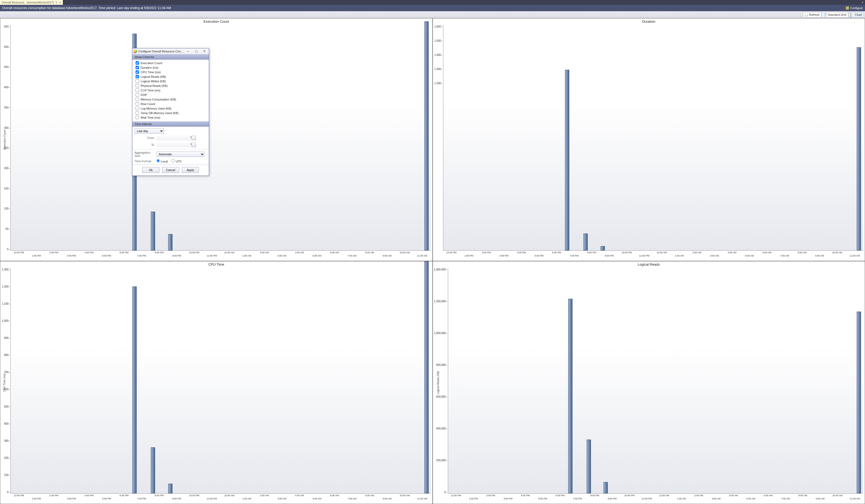 The image size is (865, 504). Describe the element at coordinates (171, 51) in the screenshot. I see `dialog-titlebar: Configure Overall Resource Consumption […` at that location.